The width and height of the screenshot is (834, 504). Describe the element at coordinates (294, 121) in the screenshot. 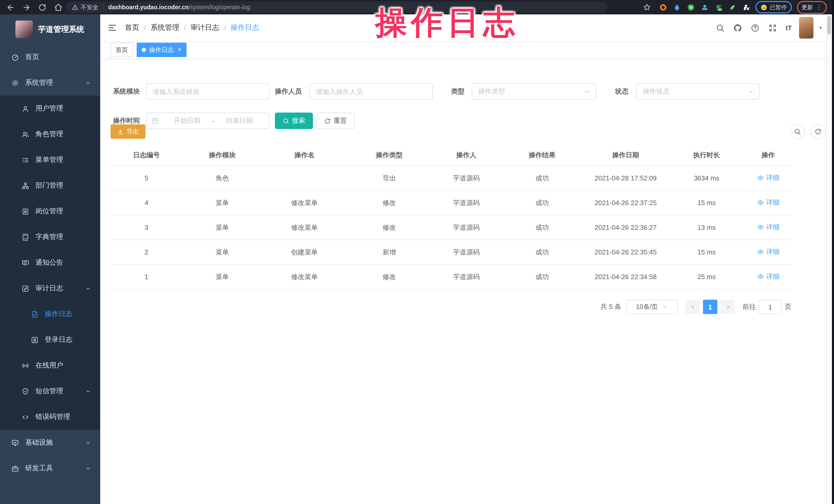

I see `search-button: 搜索` at that location.